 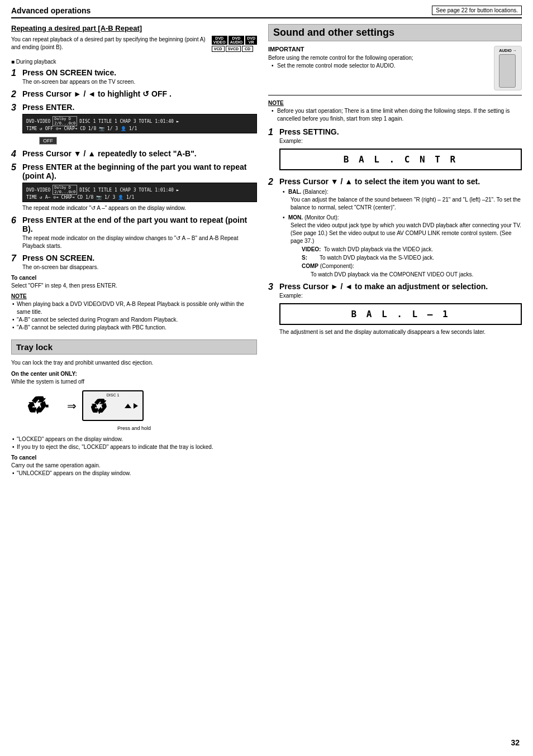 What do you see at coordinates (395, 49) in the screenshot?
I see `important-title: IMPORTANT` at bounding box center [395, 49].